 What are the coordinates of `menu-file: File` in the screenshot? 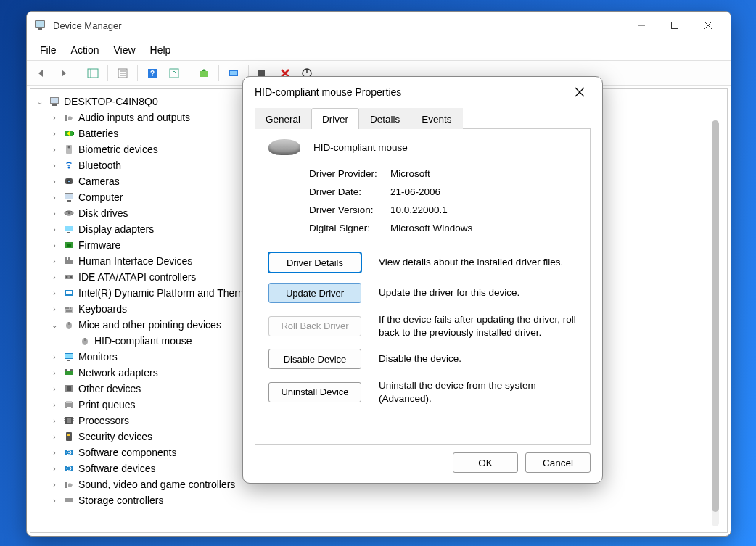 It's located at (48, 50).